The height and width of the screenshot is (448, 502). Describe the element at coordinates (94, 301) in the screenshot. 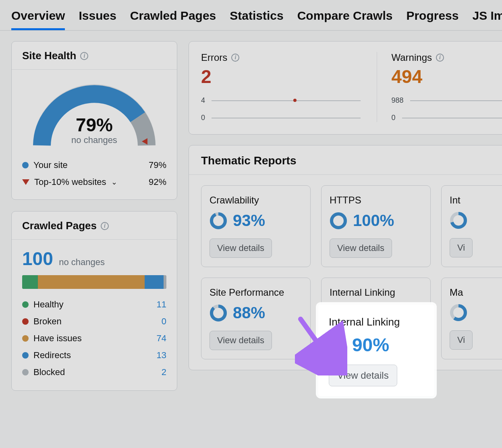

I see `crawled-pages-card: Crawled Pages i 100 no changes Healthy 1…` at that location.